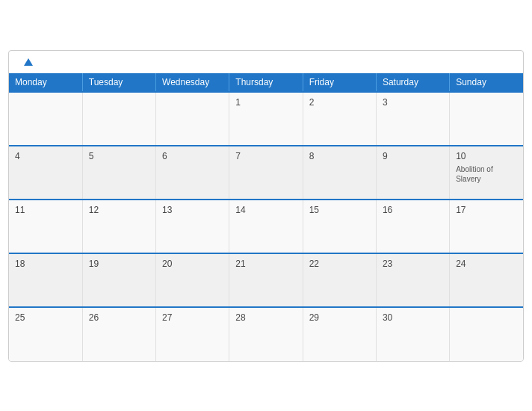 The width and height of the screenshot is (532, 411). Describe the element at coordinates (387, 264) in the screenshot. I see `day-number: 23` at that location.